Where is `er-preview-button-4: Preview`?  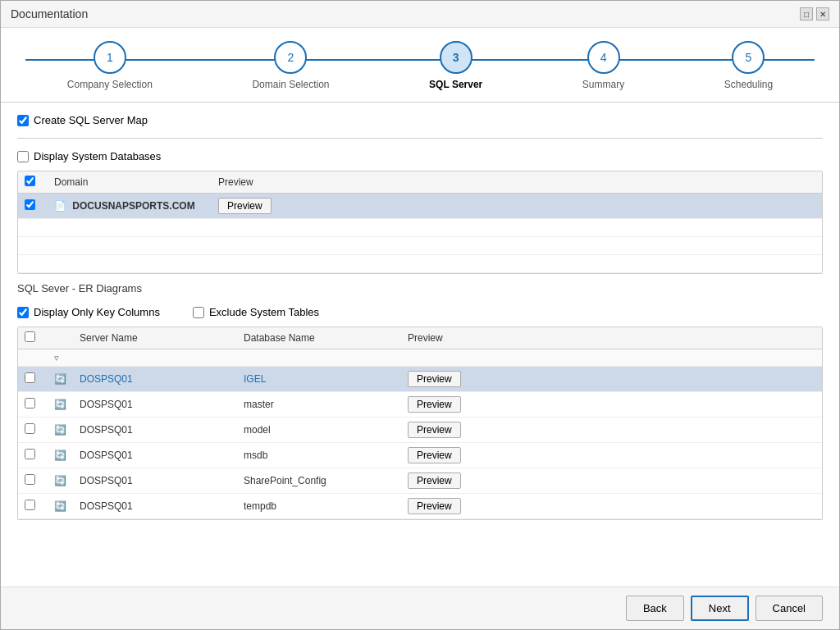
er-preview-button-4: Preview is located at coordinates (435, 455).